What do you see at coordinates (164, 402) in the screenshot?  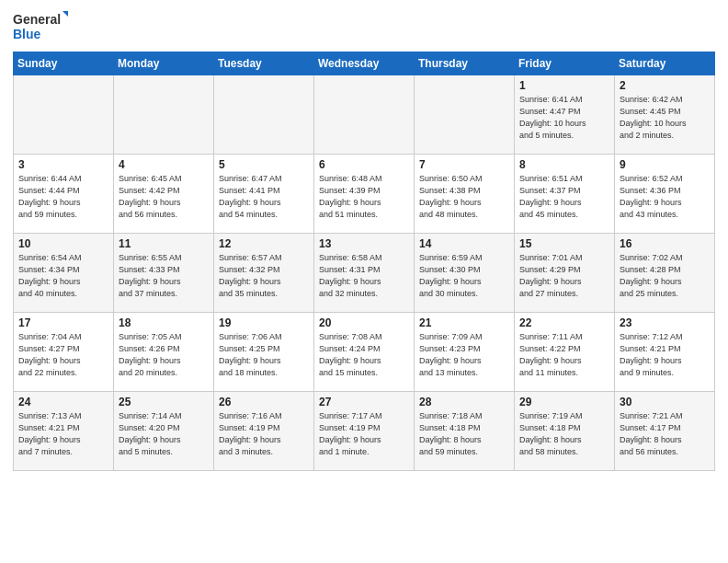 I see `day-number: 25` at bounding box center [164, 402].